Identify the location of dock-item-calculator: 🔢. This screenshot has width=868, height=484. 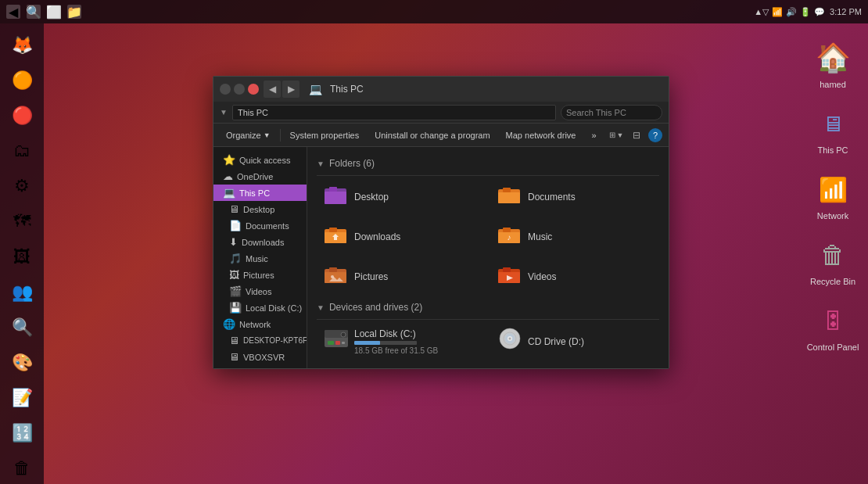
(22, 433).